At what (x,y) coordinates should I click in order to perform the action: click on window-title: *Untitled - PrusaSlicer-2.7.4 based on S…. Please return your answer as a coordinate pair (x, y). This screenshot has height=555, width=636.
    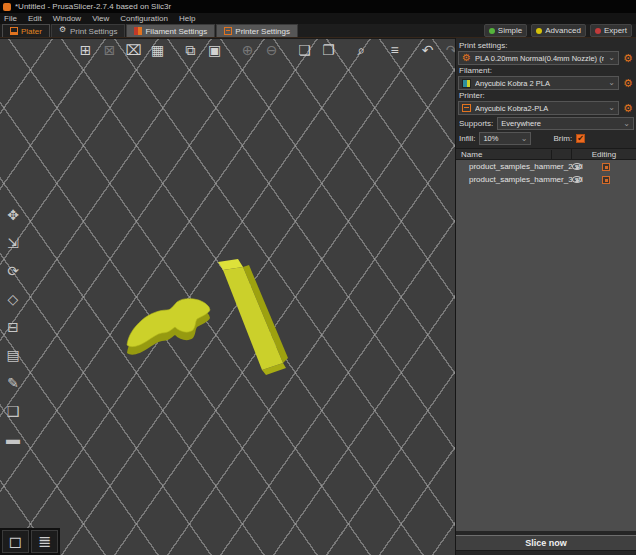
    Looking at the image, I should click on (93, 6).